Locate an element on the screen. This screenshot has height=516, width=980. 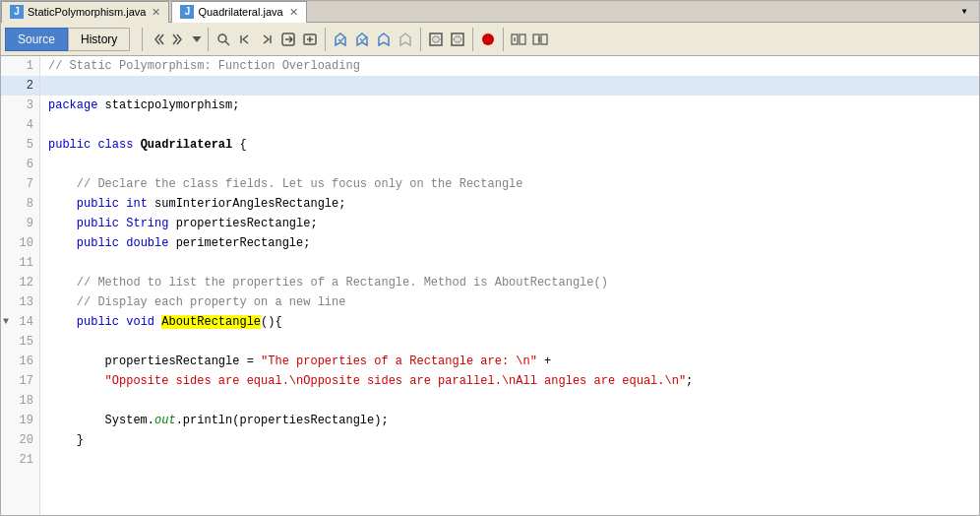
code-line-13: // Display each property on a new line is located at coordinates (510, 302).